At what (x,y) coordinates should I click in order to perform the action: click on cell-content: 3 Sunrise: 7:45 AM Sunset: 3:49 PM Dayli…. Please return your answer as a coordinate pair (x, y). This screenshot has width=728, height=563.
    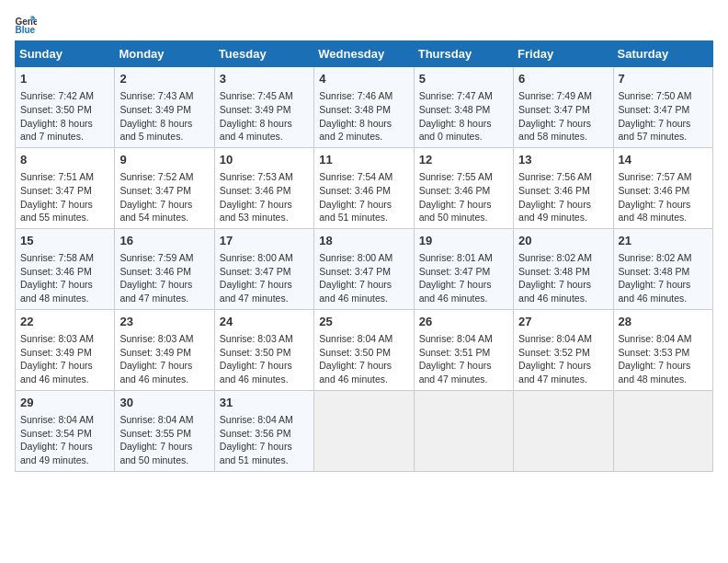
    Looking at the image, I should click on (265, 107).